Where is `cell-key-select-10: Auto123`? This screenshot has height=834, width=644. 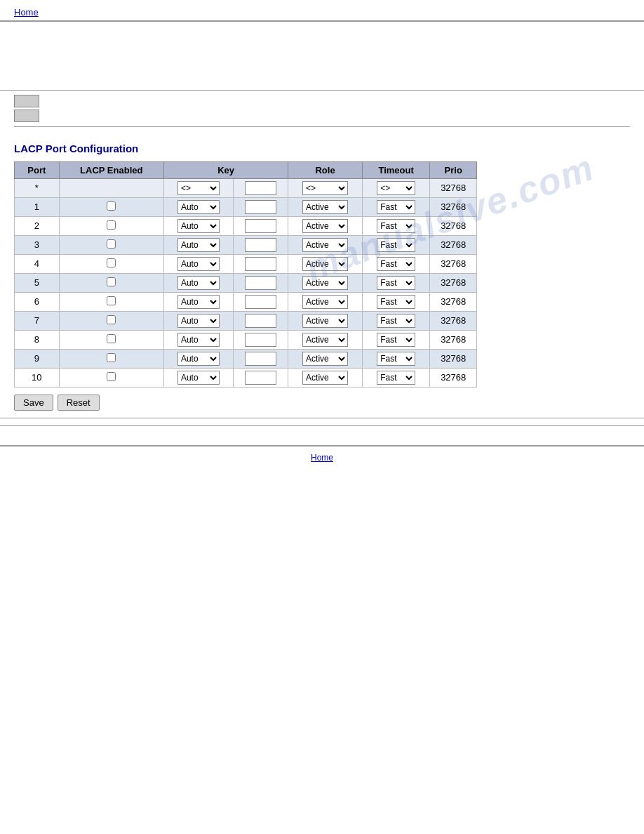 cell-key-select-10: Auto123 is located at coordinates (198, 378).